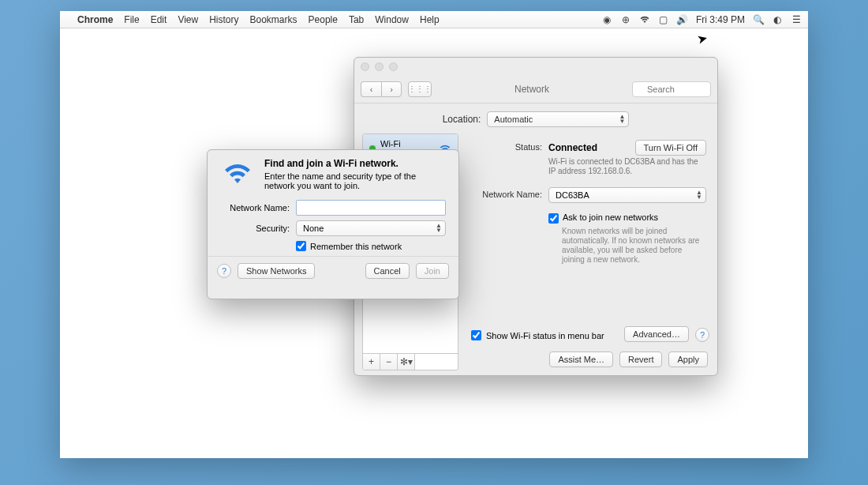 This screenshot has height=485, width=868. I want to click on dialog-help-button: ?, so click(224, 271).